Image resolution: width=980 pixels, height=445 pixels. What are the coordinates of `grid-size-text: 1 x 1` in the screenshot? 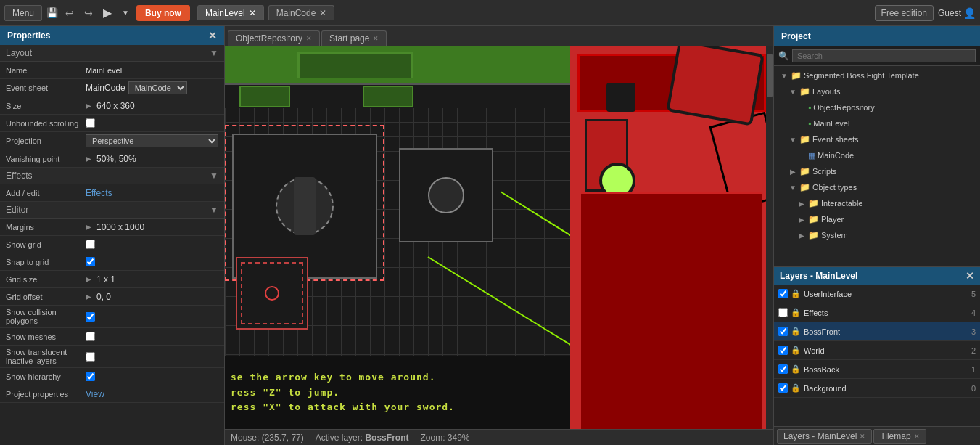 It's located at (106, 279).